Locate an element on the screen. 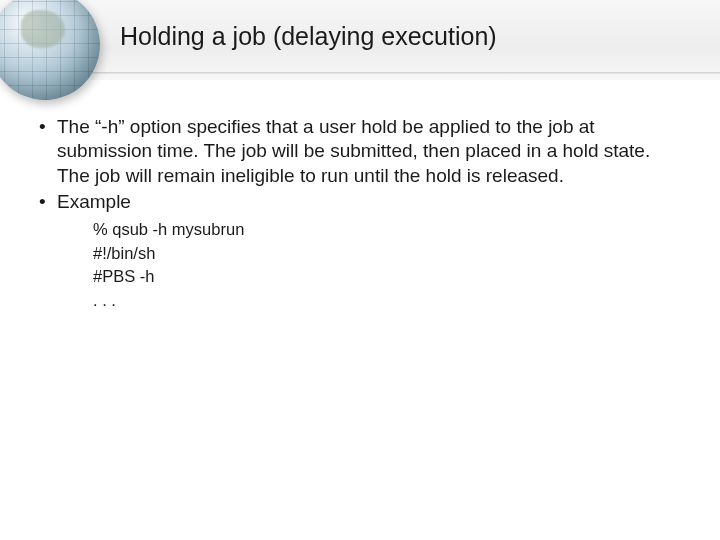 Image resolution: width=720 pixels, height=540 pixels. code-line: % qsub -h mysubrun is located at coordinates (386, 230).